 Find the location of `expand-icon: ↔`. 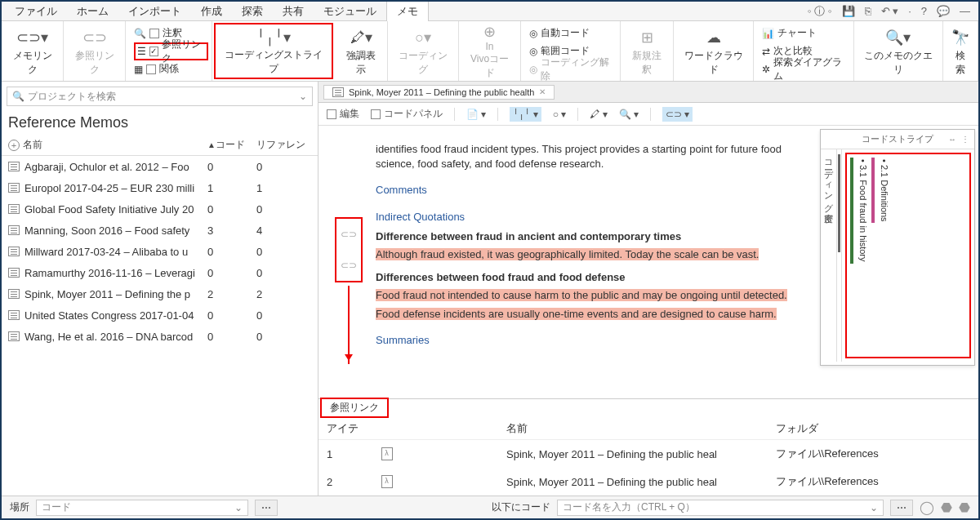

expand-icon: ↔ is located at coordinates (952, 139).